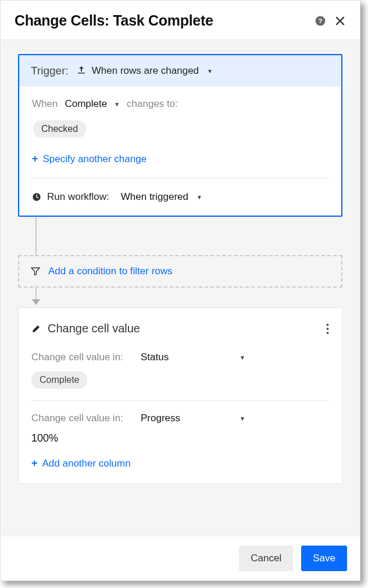 This screenshot has width=368, height=588. I want to click on trigger-type-text: When rows are changed, so click(145, 71).